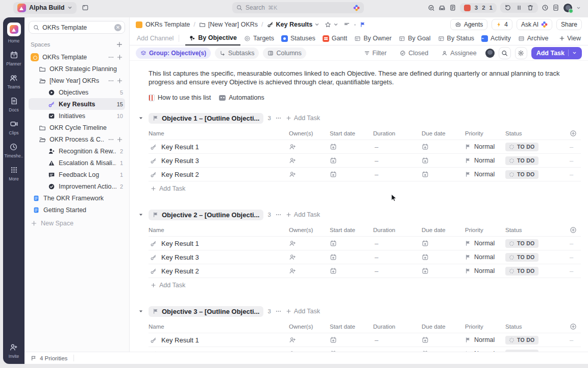 This screenshot has height=368, width=588. I want to click on tab-by-objective: By Objective, so click(213, 39).